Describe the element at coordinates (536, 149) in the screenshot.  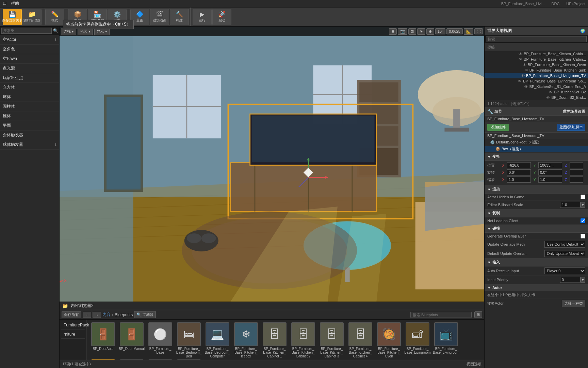
I see `component-box: 📦 Box（渲染）` at that location.